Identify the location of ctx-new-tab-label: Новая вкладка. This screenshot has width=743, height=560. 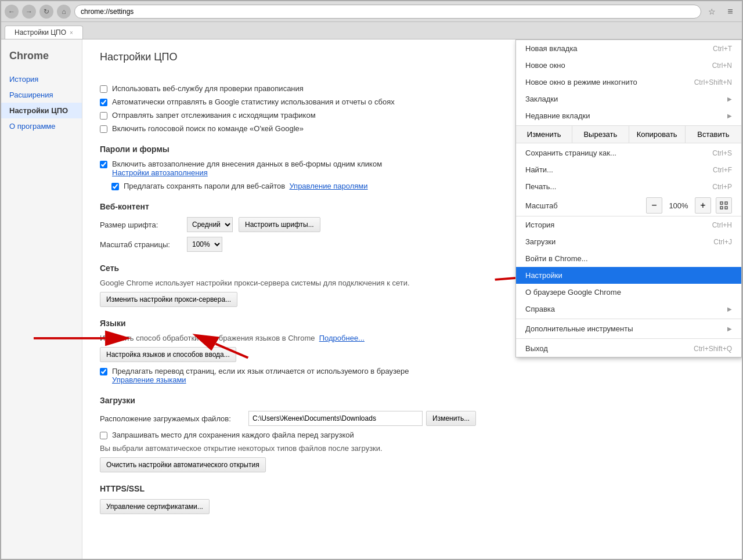
(551, 49).